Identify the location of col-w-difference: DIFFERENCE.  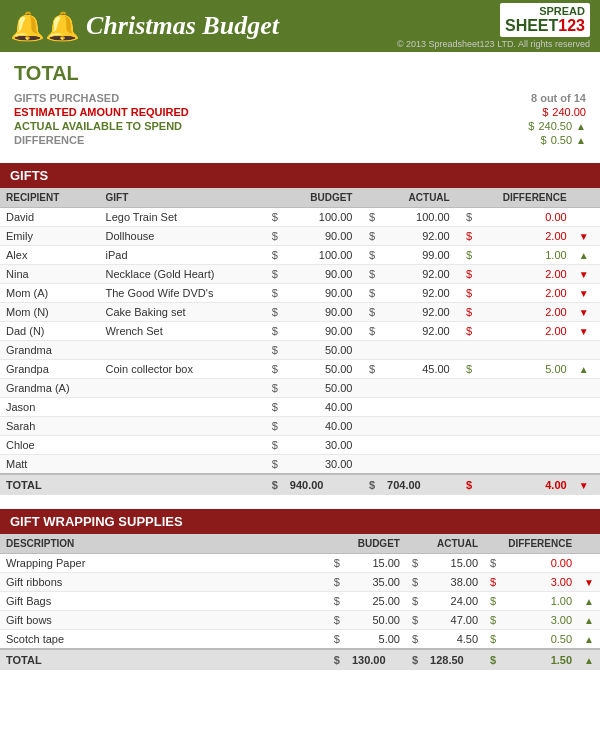
(540, 544).